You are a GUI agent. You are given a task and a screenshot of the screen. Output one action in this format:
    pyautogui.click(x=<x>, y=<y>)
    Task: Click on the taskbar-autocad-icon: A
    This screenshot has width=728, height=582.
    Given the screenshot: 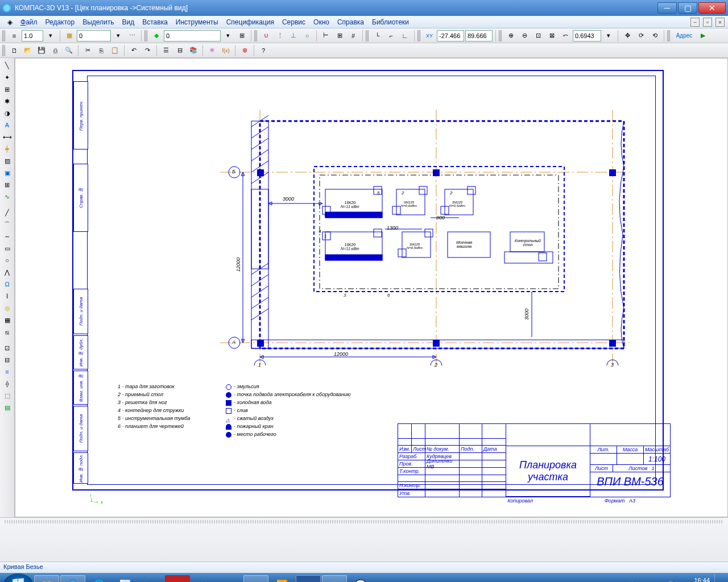 What is the action you would take?
    pyautogui.click(x=177, y=579)
    